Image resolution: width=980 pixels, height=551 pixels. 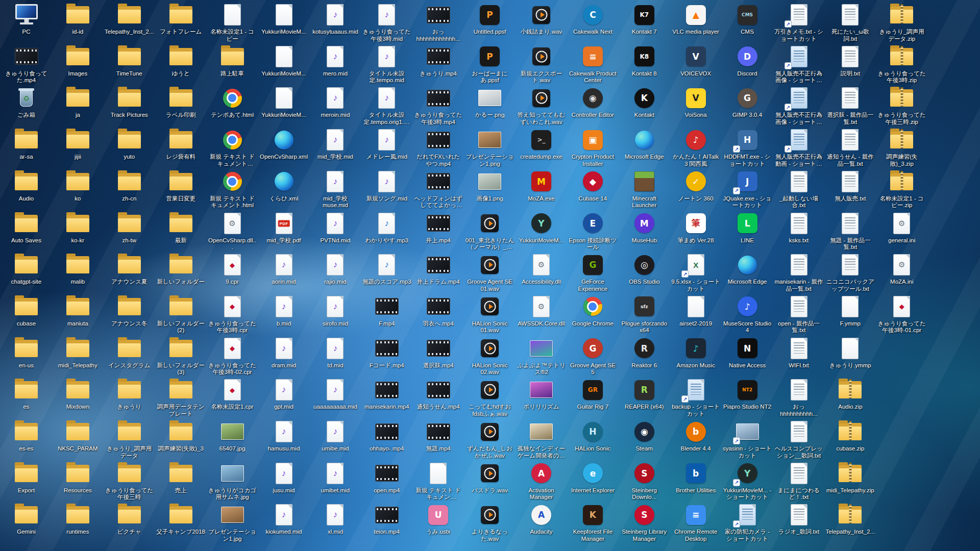 I want to click on desktop-icon: きゅうり_調声用データ.zip, so click(x=901, y=23).